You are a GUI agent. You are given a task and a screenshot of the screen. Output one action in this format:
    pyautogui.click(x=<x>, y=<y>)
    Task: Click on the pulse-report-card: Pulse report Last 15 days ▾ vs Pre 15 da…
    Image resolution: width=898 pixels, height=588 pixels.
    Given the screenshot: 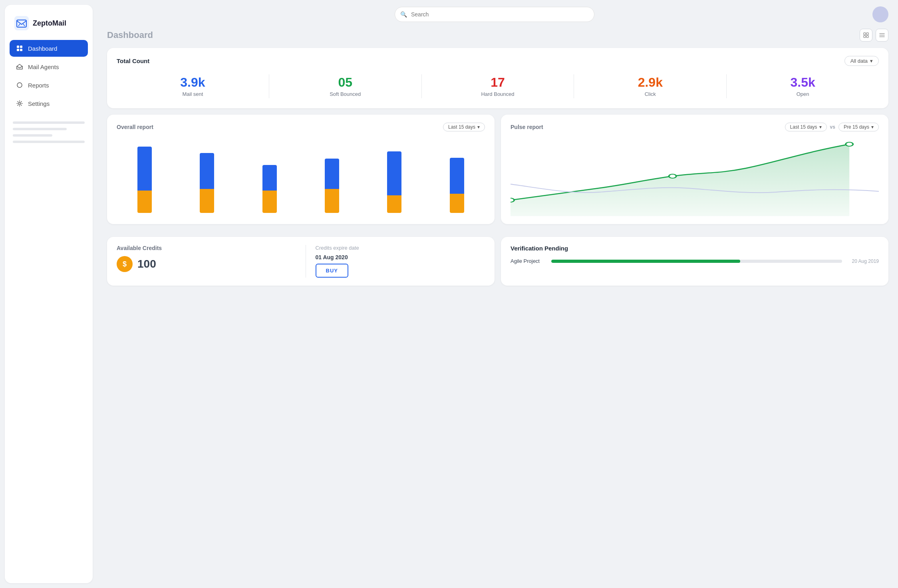 What is the action you would take?
    pyautogui.click(x=695, y=169)
    